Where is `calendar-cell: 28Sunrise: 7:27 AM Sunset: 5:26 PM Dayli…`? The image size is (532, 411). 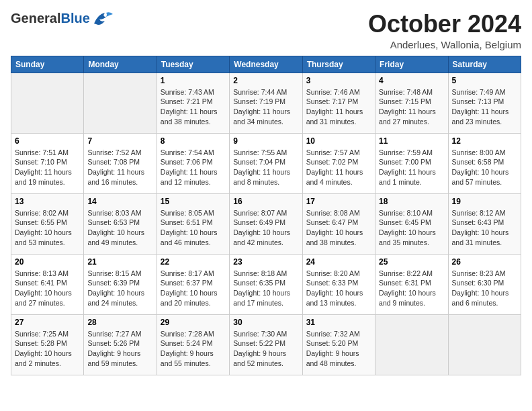
calendar-cell: 28Sunrise: 7:27 AM Sunset: 5:26 PM Dayli… is located at coordinates (120, 345).